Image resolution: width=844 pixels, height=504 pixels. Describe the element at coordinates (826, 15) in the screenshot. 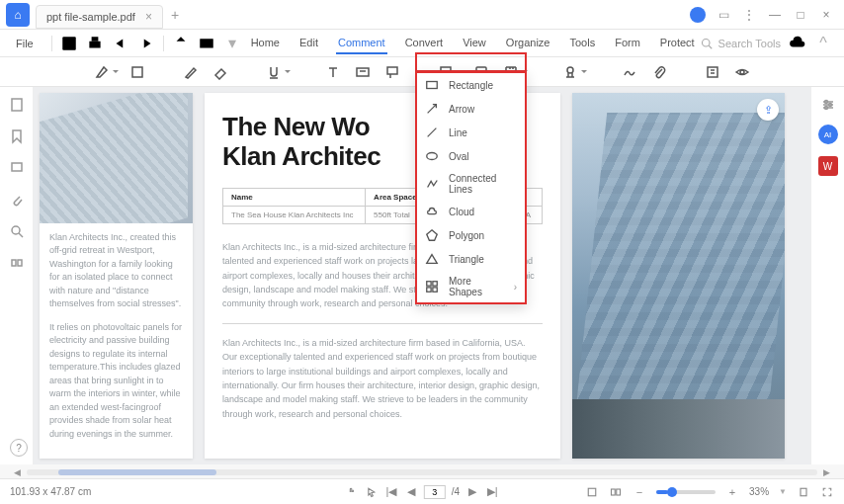

I see `close-window-icon: ×` at that location.